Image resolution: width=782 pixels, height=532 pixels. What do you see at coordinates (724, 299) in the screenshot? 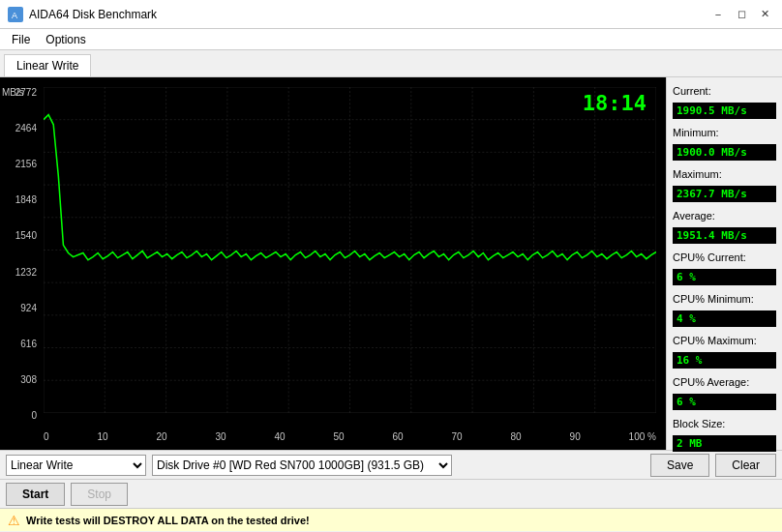
I see `cpu-minimum-label: CPU% Minimum:` at bounding box center [724, 299].